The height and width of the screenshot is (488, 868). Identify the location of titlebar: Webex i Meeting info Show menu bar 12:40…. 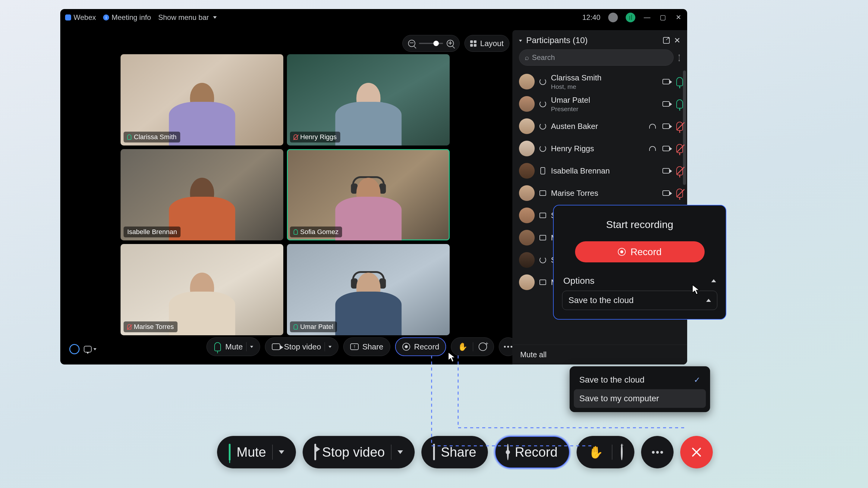
(374, 18).